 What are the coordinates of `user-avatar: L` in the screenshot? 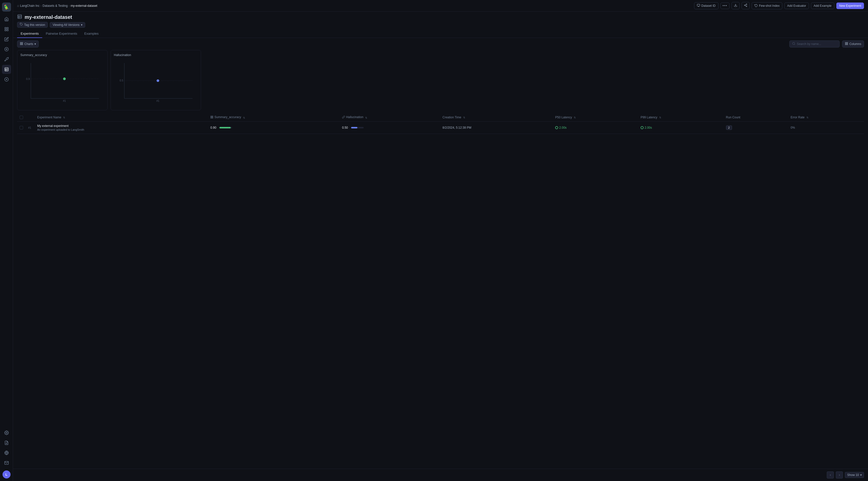 It's located at (6, 475).